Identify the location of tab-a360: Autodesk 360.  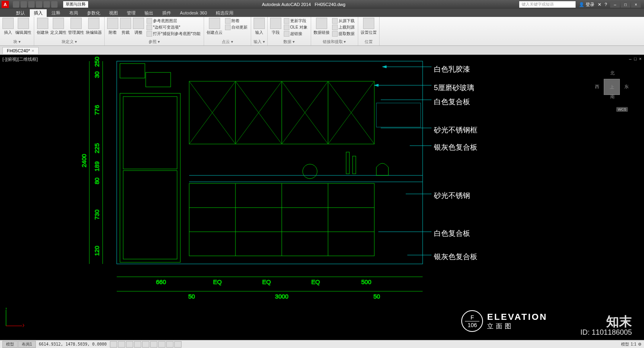
(193, 13).